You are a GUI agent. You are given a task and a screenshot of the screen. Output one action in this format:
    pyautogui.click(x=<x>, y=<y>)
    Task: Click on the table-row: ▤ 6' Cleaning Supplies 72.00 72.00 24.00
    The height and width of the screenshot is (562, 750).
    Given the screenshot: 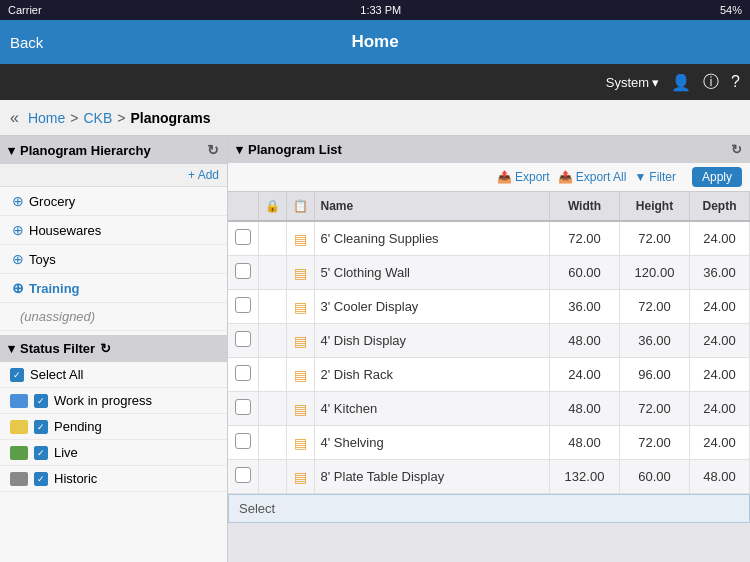 What is the action you would take?
    pyautogui.click(x=489, y=238)
    